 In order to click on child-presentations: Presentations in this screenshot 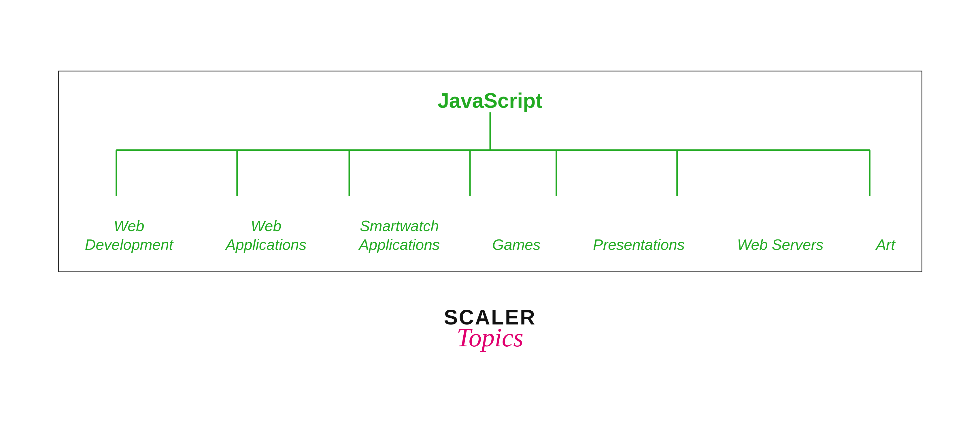, I will do `click(639, 245)`.